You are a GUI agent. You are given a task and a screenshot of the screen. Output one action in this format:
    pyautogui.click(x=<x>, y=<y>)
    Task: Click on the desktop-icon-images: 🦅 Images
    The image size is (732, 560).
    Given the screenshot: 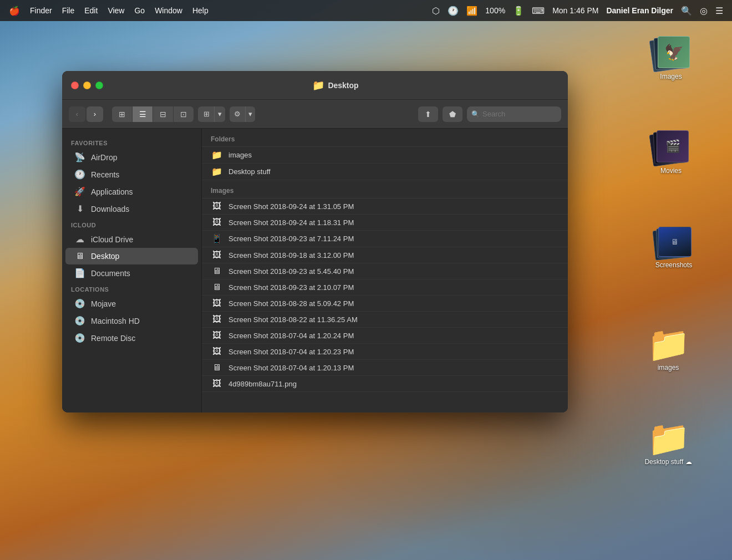 What is the action you would take?
    pyautogui.click(x=671, y=55)
    